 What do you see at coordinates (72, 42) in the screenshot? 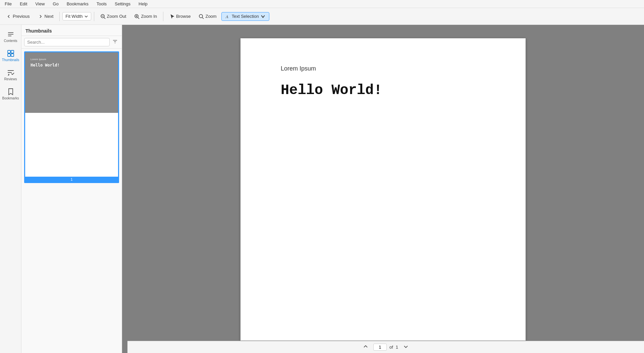
I see `thumbnails-search-bar` at bounding box center [72, 42].